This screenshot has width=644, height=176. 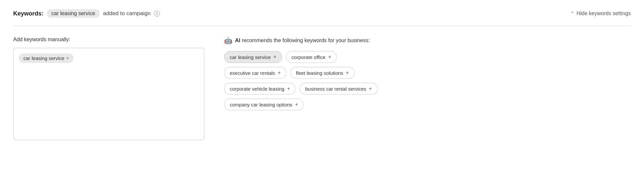 I want to click on ai-keyword-text: executive car rentals, so click(x=252, y=73).